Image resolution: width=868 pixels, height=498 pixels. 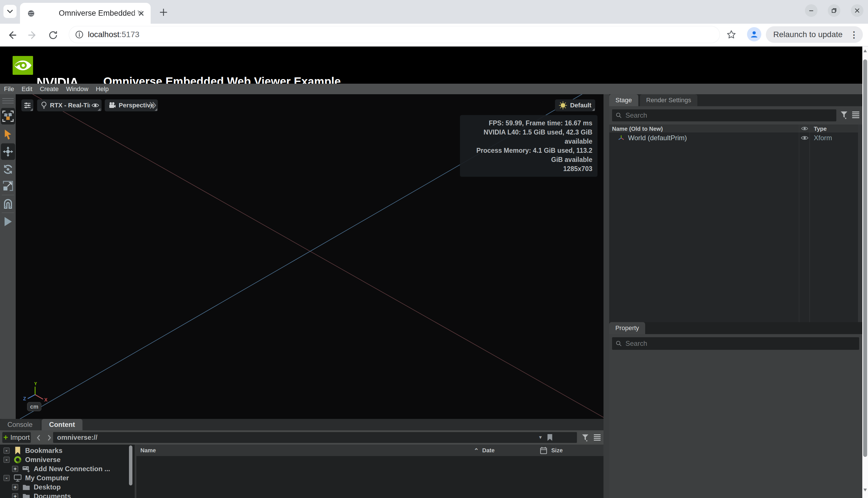 What do you see at coordinates (148, 450) in the screenshot?
I see `column-name: Name` at bounding box center [148, 450].